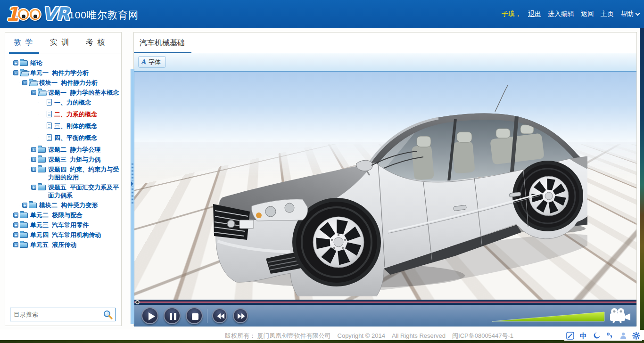  Describe the element at coordinates (636, 335) in the screenshot. I see `settings-gear-icon` at that location.